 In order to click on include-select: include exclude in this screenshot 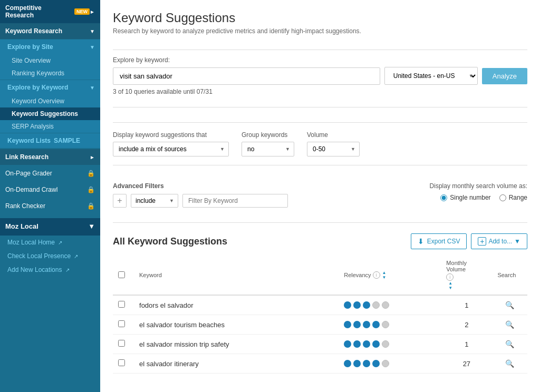, I will do `click(155, 201)`.